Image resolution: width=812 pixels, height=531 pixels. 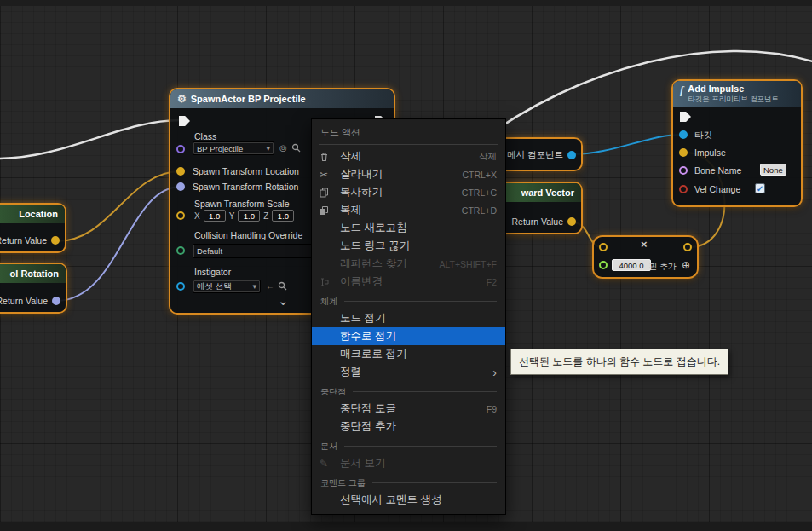 What do you see at coordinates (409, 426) in the screenshot?
I see `menu-item-add-breakpoint: 중단점 추가` at bounding box center [409, 426].